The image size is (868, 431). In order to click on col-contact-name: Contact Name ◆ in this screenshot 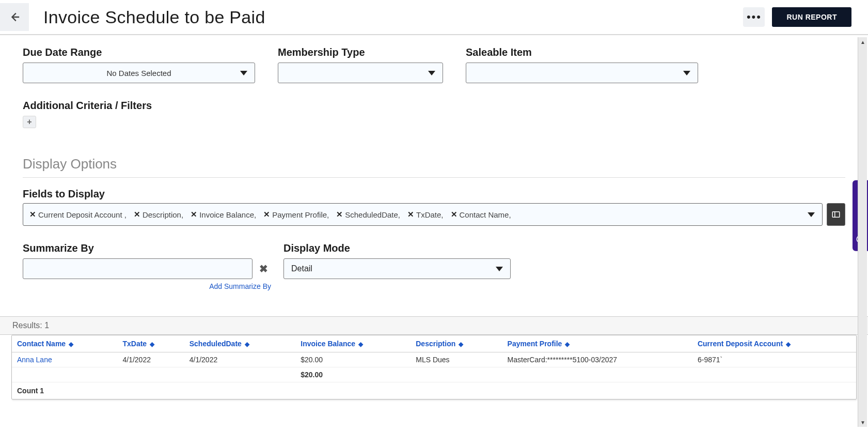, I will do `click(65, 344)`.